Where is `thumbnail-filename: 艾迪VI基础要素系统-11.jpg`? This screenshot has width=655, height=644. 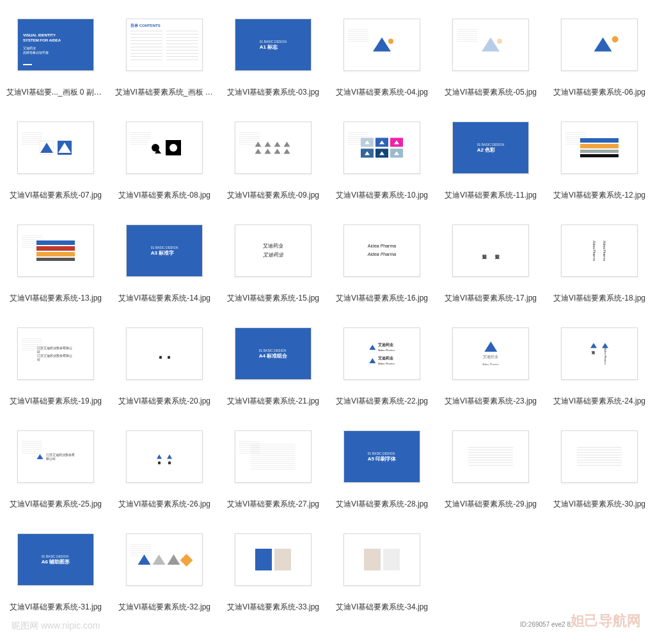
thumbnail-filename: 艾迪VI基础要素系统-11.jpg is located at coordinates (491, 196).